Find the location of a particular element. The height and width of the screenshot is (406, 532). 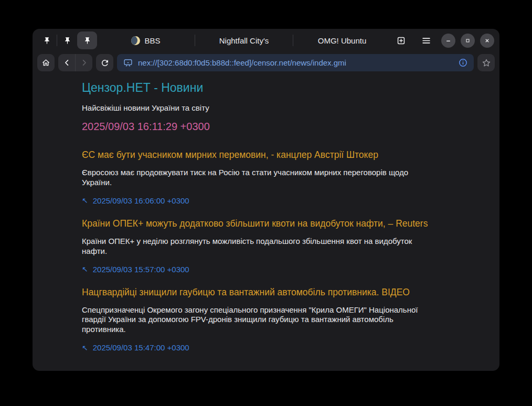

page-info-icon is located at coordinates (463, 63).